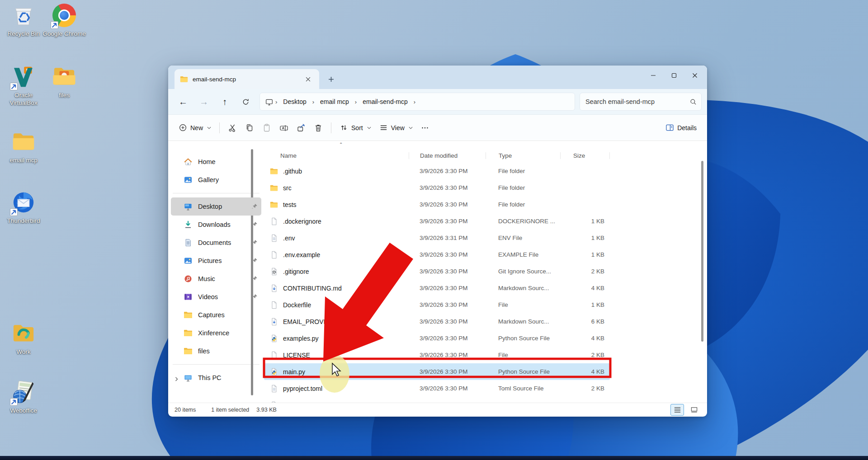 This screenshot has height=460, width=868. Describe the element at coordinates (396, 127) in the screenshot. I see `view-button: View` at that location.